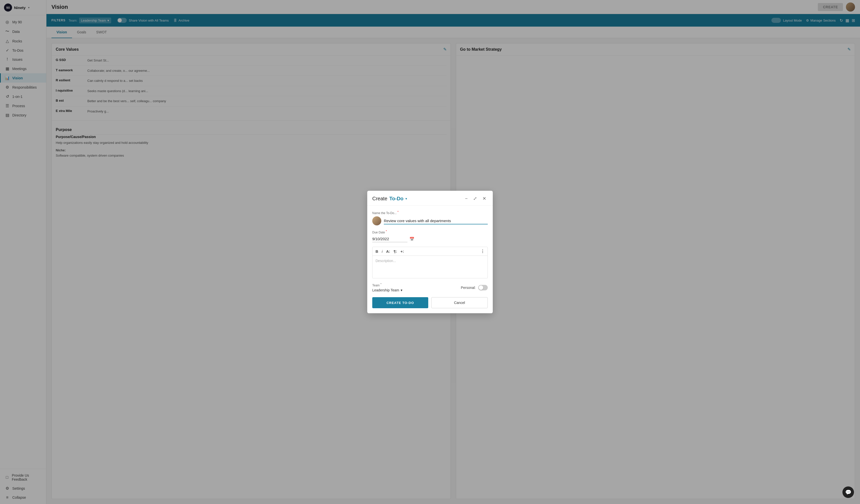 The height and width of the screenshot is (504, 860). What do you see at coordinates (466, 199) in the screenshot?
I see `modal-minimize-button: −` at bounding box center [466, 199].